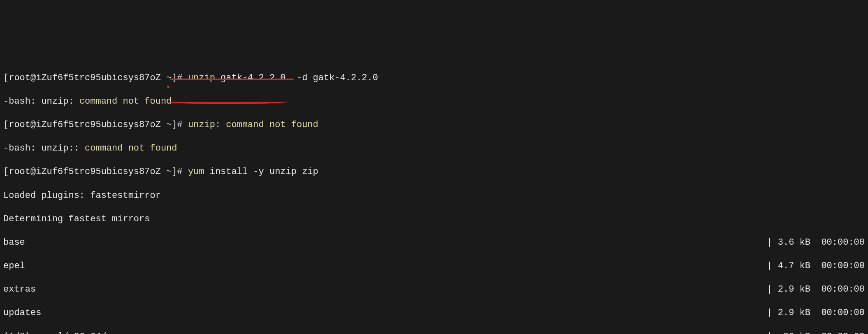  What do you see at coordinates (179, 78) in the screenshot?
I see `prompt-hash: #` at bounding box center [179, 78].